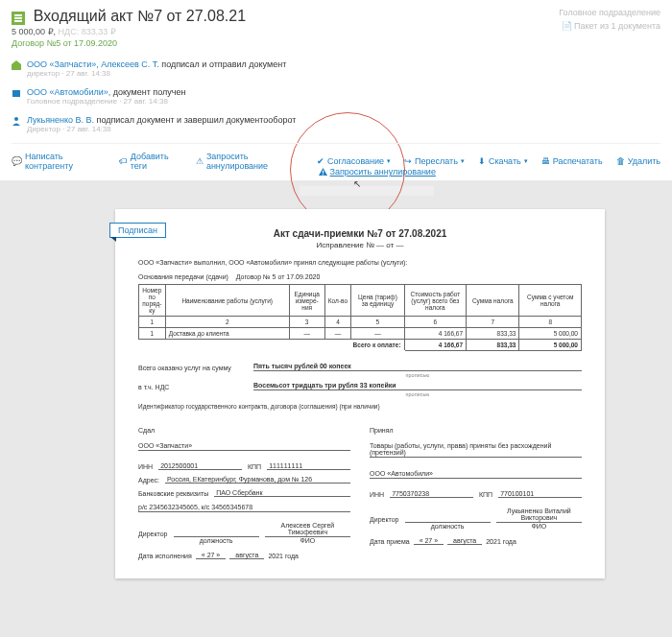 Image resolution: width=672 pixels, height=637 pixels. I want to click on house-icon, so click(16, 65).